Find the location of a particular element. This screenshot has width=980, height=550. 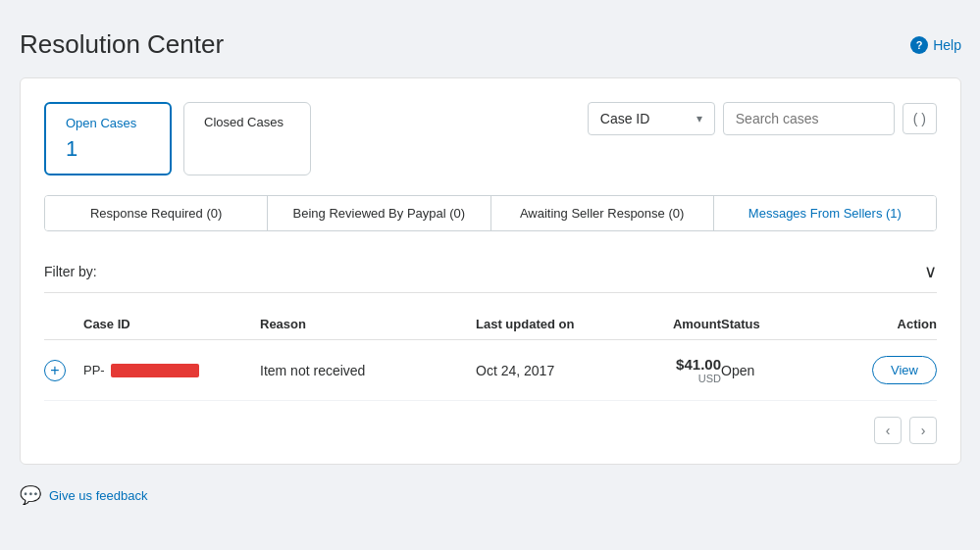

filter-tab-messages-sellers: Messages From Sellers (1) is located at coordinates (825, 214).